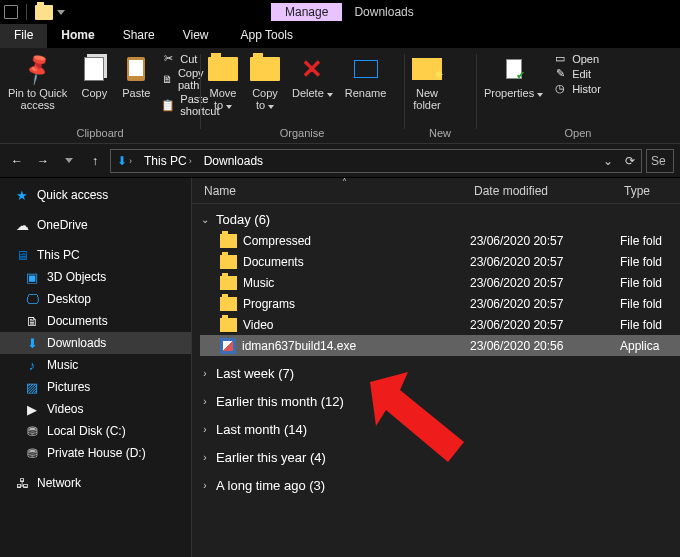  Describe the element at coordinates (96, 365) in the screenshot. I see `sidebar-music: ♪Music` at that location.